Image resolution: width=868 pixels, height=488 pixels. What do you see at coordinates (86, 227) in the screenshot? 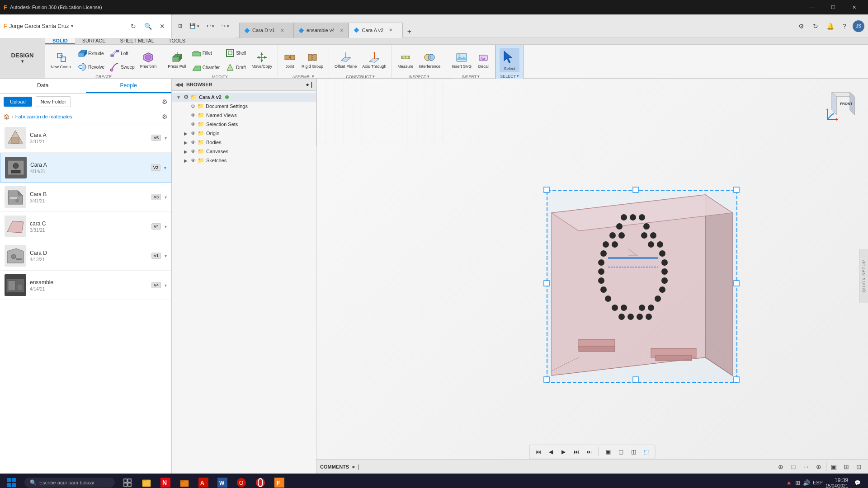
I see `file-item-cara-c: cara C 3/31/21 V4 ▾` at bounding box center [86, 227].